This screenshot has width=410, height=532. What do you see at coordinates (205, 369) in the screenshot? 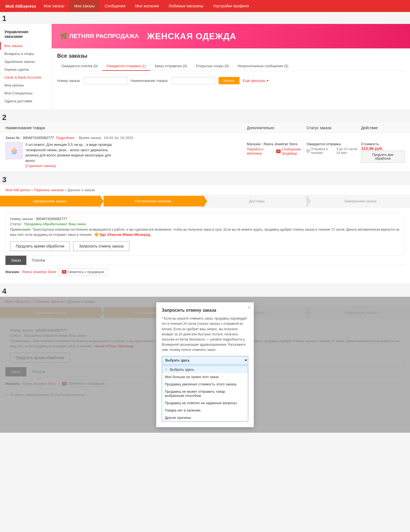
I see `option-item-select-here: ✓ Выбрать здесь` at bounding box center [205, 369].